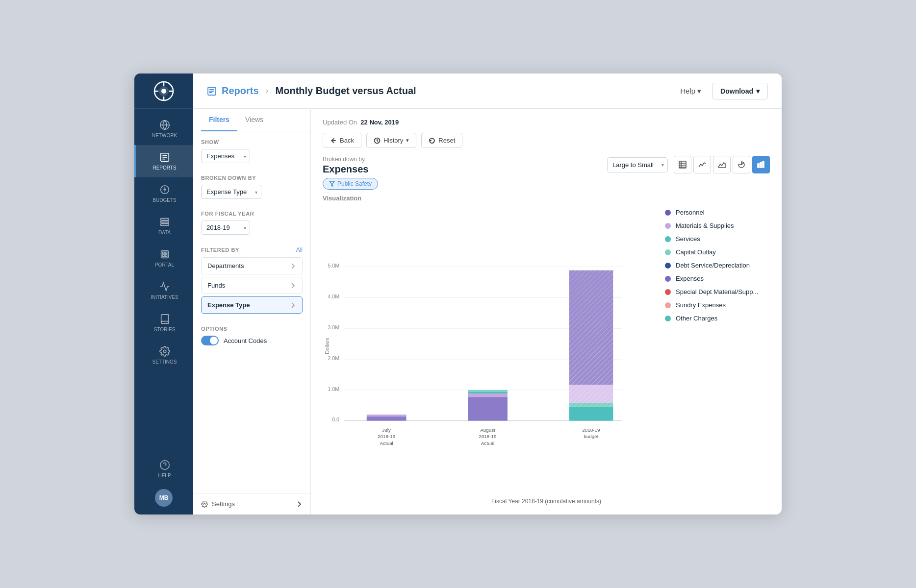 The height and width of the screenshot is (588, 916). I want to click on visualization-label: Visualization, so click(546, 198).